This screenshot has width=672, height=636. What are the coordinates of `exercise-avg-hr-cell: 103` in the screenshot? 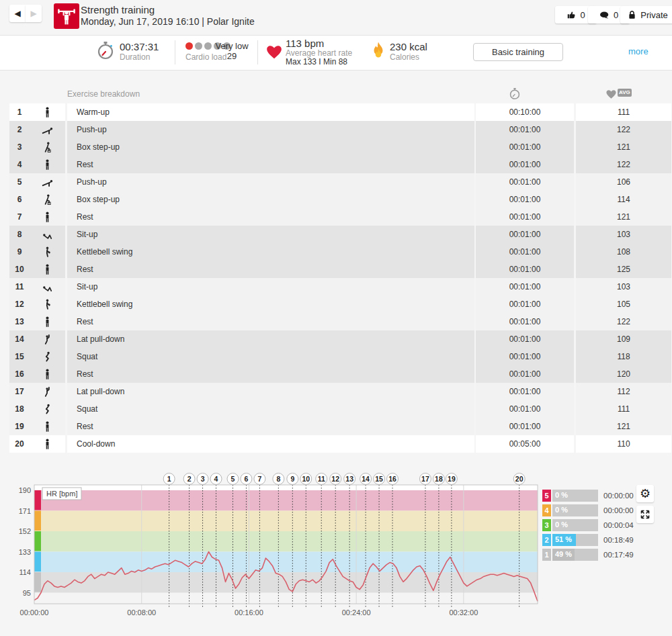 It's located at (624, 234).